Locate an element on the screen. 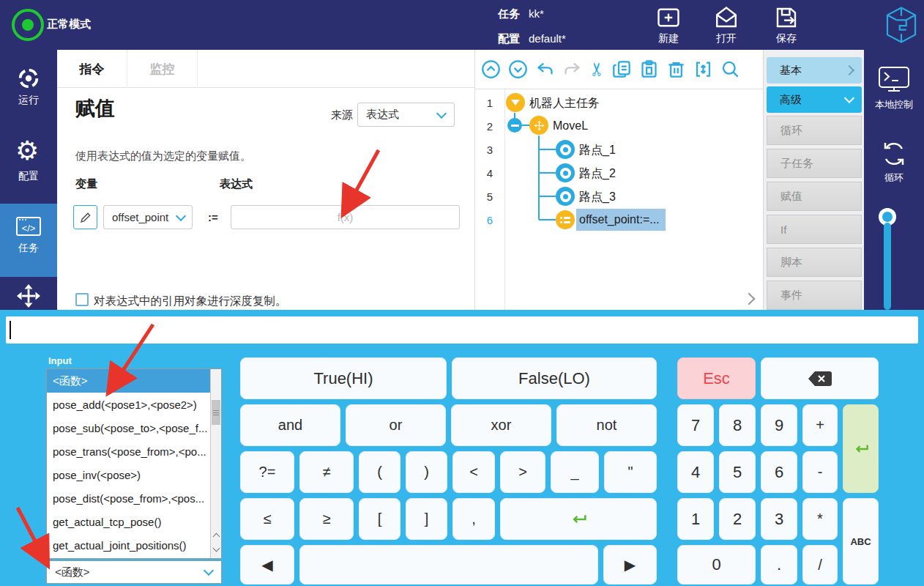 The image size is (924, 586). category-advanced: 高级 is located at coordinates (814, 100).